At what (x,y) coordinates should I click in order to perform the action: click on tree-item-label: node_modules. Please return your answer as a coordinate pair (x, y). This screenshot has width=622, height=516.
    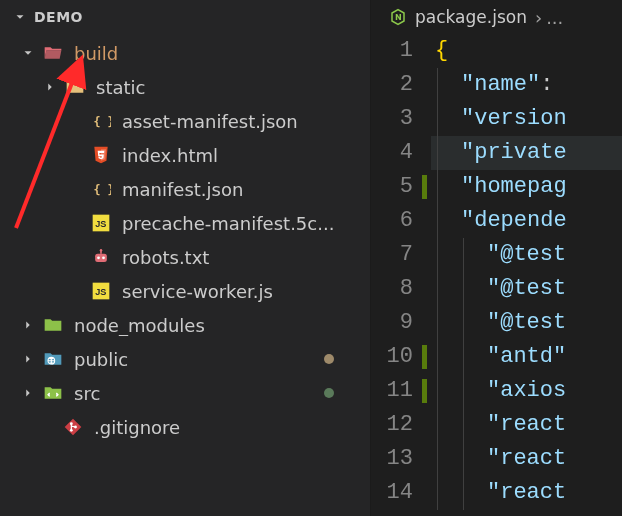
    Looking at the image, I should click on (140, 326).